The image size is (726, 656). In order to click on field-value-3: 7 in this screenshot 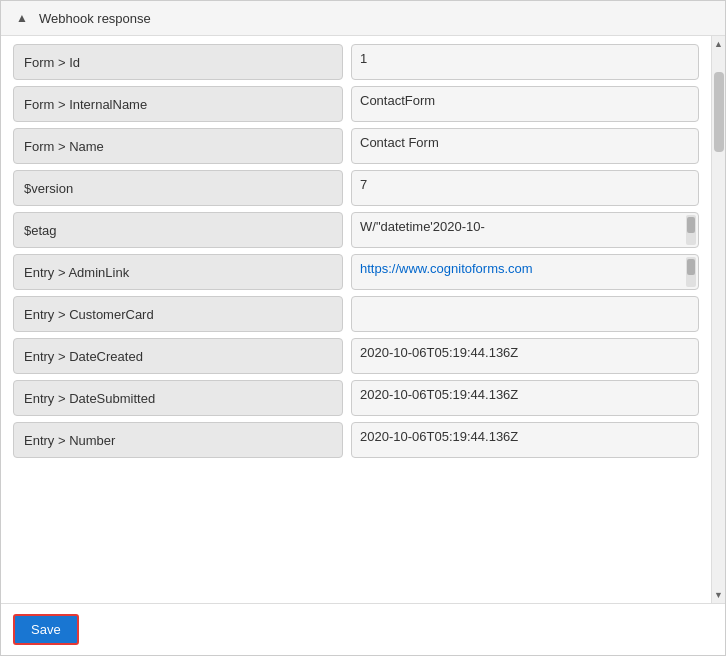, I will do `click(525, 188)`.